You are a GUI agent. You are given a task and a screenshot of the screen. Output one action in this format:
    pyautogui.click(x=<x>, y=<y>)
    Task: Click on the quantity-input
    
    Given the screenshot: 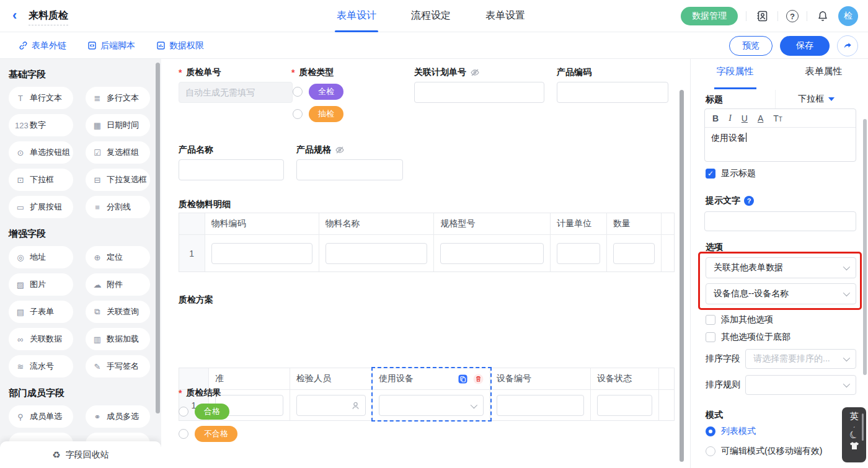 What is the action you would take?
    pyautogui.click(x=634, y=254)
    